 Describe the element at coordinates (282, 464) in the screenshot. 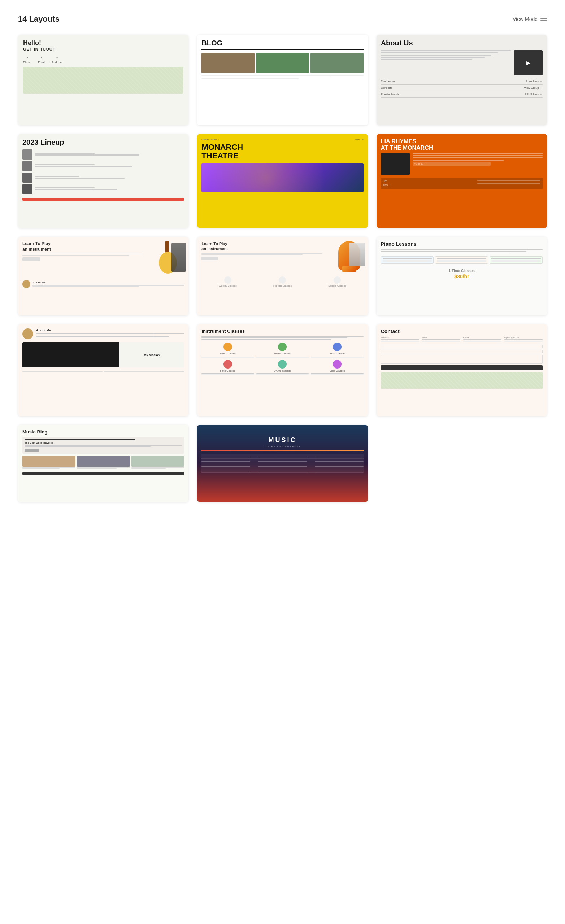

I see `card-dj-music: MUSIC LISTEN AND COMPOSE` at that location.